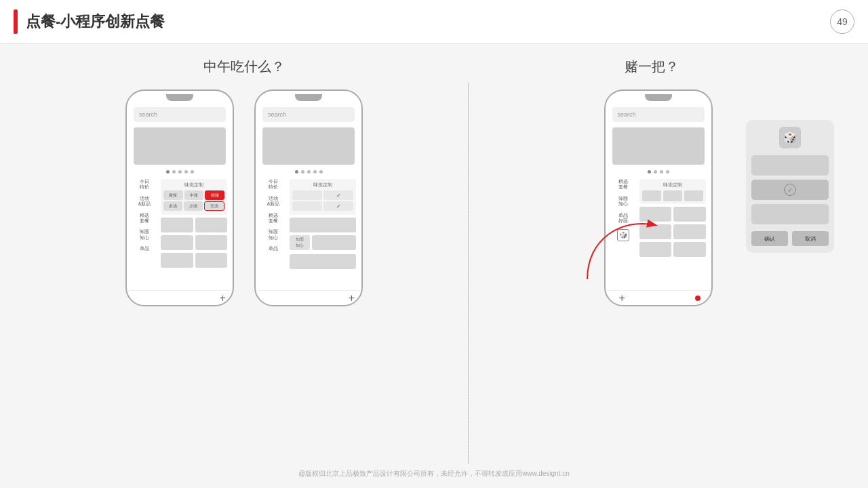 The height and width of the screenshot is (488, 868). Describe the element at coordinates (309, 115) in the screenshot. I see `phone-2-search: search` at that location.